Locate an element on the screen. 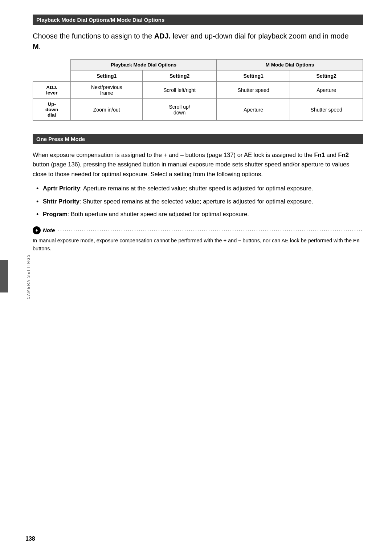 This screenshot has width=392, height=553. intro-text: Choose the functions to assign to the AD… is located at coordinates (198, 41).